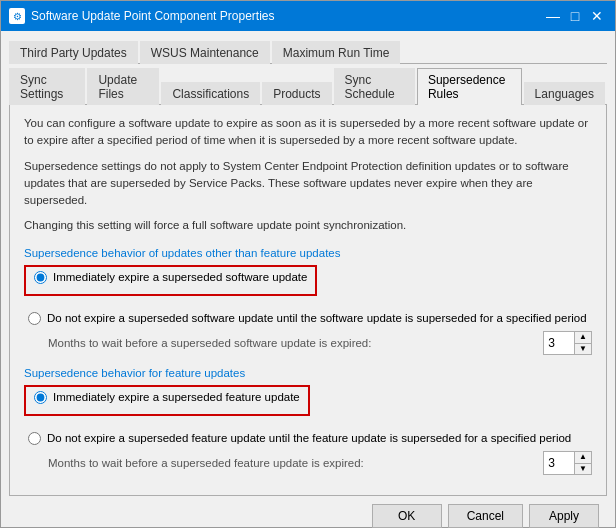 This screenshot has width=616, height=528. Describe the element at coordinates (336, 52) in the screenshot. I see `tab-maximum-run-time: Maximum Run Time` at that location.